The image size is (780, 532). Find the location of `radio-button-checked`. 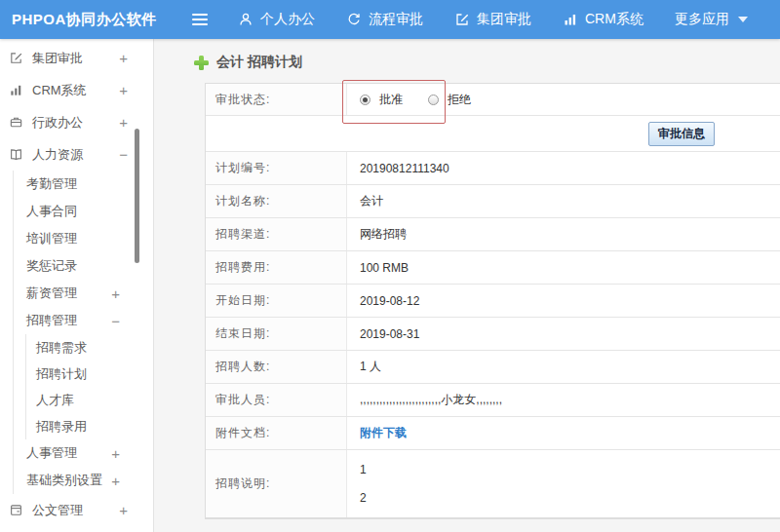

radio-button-checked is located at coordinates (365, 99).